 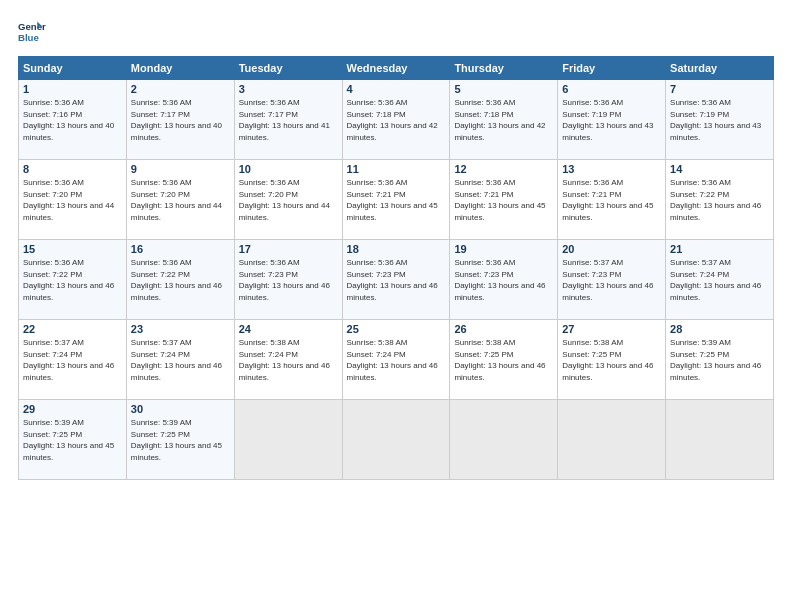 I want to click on calendar-cell: 28Sunrise: 5:39 AMSunset: 7:25 PMDayligh…, so click(x=720, y=360).